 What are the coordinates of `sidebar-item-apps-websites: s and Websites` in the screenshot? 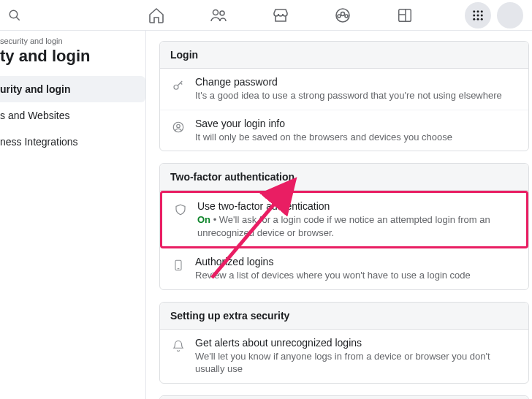 It's located at (73, 115).